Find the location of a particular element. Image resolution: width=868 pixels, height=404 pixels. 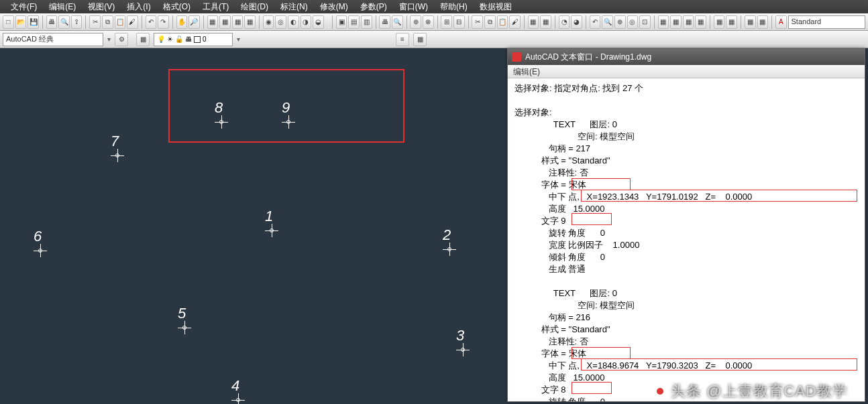

layer-select: 💡 ☀ 🔓 🖶 0 is located at coordinates (193, 40).